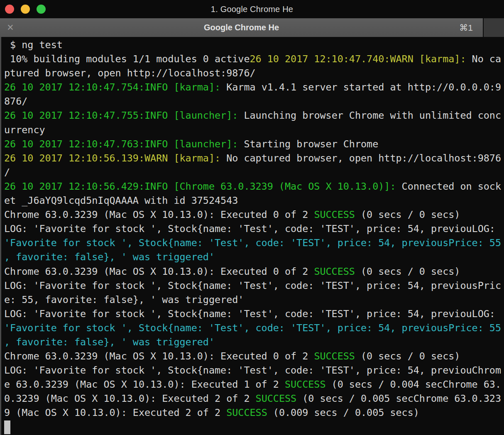  What do you see at coordinates (254, 172) in the screenshot?
I see `terminal-line: /` at bounding box center [254, 172].